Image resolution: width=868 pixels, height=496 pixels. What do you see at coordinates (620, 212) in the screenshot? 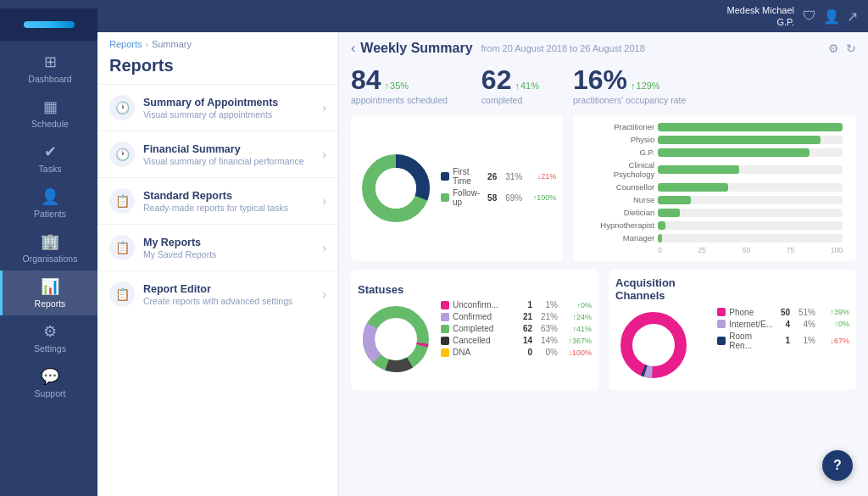
I see `bar-label: Dietician` at bounding box center [620, 212].